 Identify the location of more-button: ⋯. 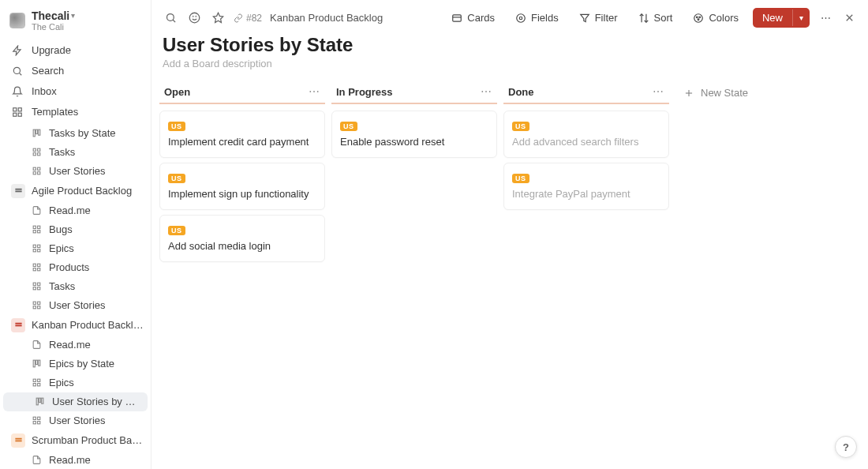
(825, 18).